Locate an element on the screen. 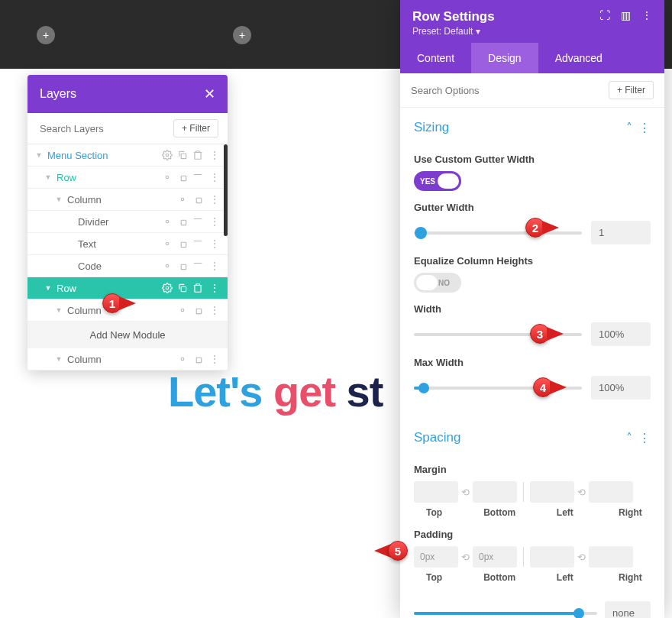  settings-tabs: Content Design Advanced is located at coordinates (532, 58).